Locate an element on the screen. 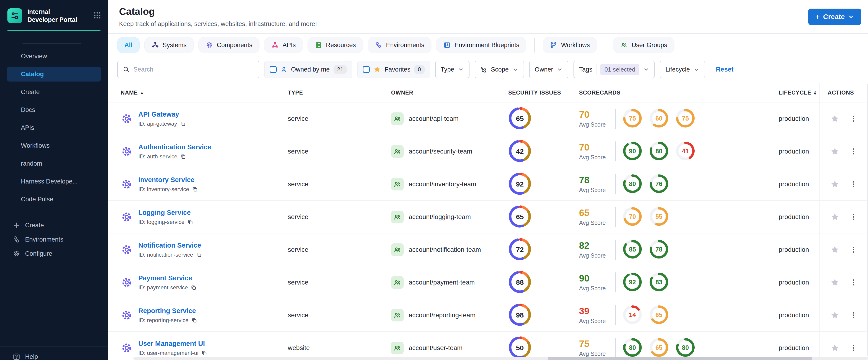 The height and width of the screenshot is (360, 868). filter-dropdown-scope: Scope is located at coordinates (499, 69).